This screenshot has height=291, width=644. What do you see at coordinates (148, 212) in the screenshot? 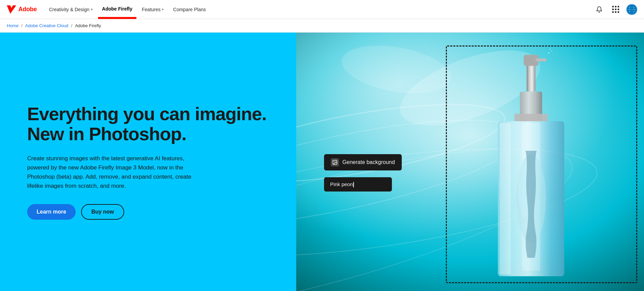
I see `hero-buttons: Learn more Buy now` at bounding box center [148, 212].